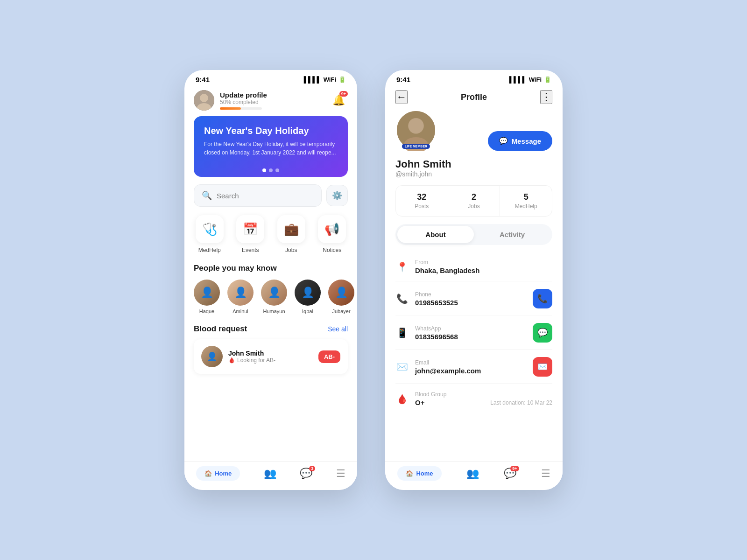 Image resolution: width=747 pixels, height=560 pixels. Describe the element at coordinates (543, 299) in the screenshot. I see `call-action-button: 📞` at that location.